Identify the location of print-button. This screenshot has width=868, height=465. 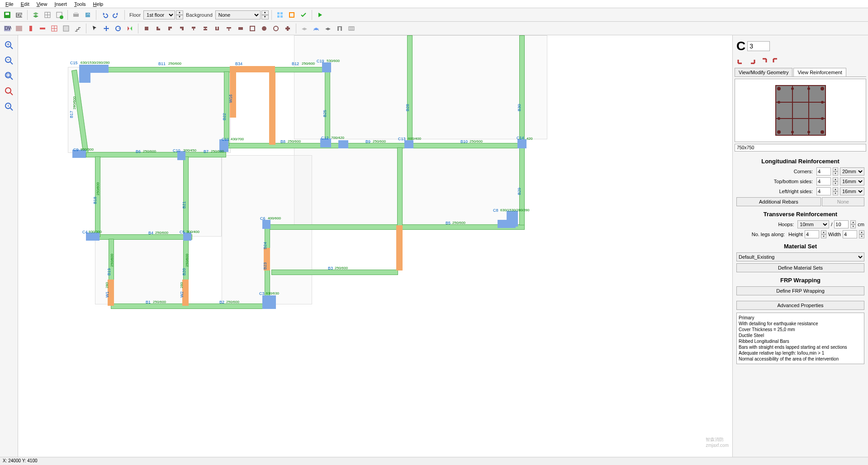
(76, 15).